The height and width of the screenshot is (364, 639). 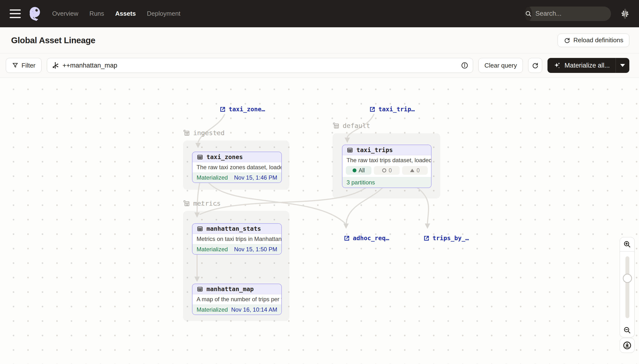 What do you see at coordinates (627, 244) in the screenshot?
I see `zoom-in-icon` at bounding box center [627, 244].